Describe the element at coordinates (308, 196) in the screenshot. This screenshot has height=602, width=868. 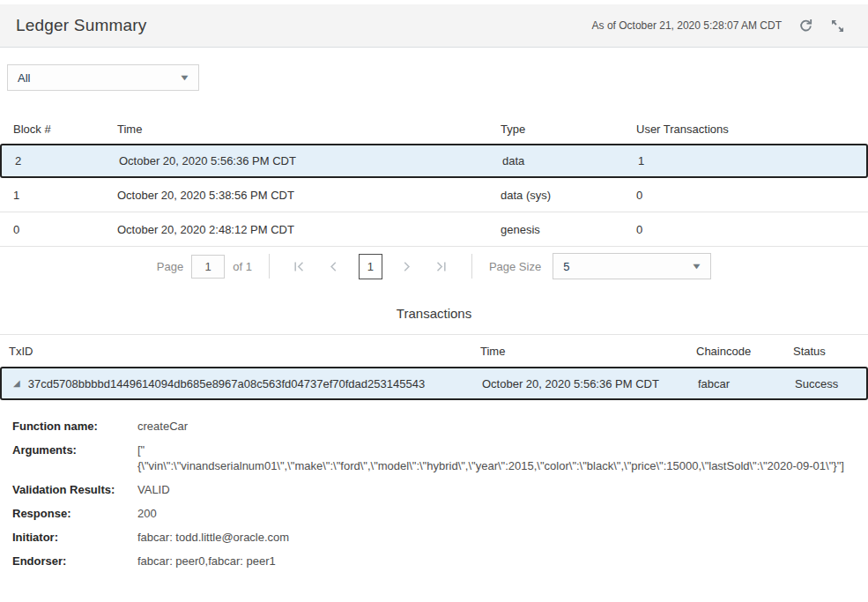
I see `cell-time: October 20, 2020 5:38:56 PM CDT` at that location.